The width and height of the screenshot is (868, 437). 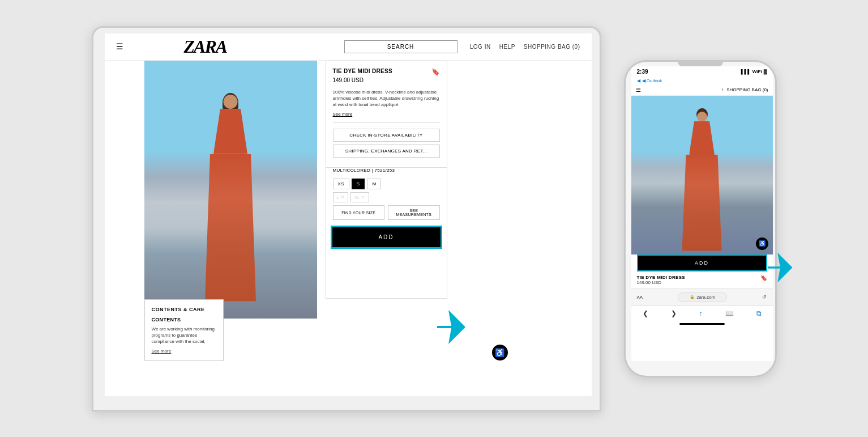 What do you see at coordinates (454, 327) in the screenshot?
I see `laptop-teal-arrow` at bounding box center [454, 327].